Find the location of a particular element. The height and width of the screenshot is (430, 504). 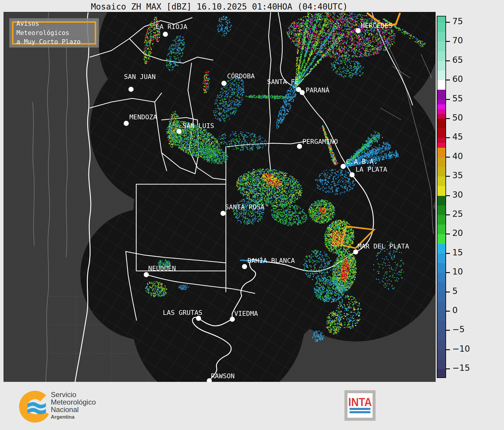

city-dot-pergamino is located at coordinates (299, 147).